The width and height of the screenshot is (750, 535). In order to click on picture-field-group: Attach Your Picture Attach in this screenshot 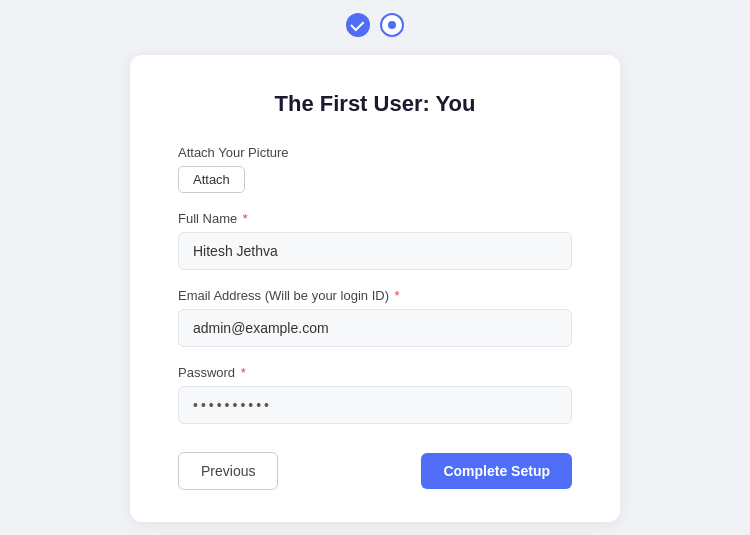, I will do `click(375, 169)`.